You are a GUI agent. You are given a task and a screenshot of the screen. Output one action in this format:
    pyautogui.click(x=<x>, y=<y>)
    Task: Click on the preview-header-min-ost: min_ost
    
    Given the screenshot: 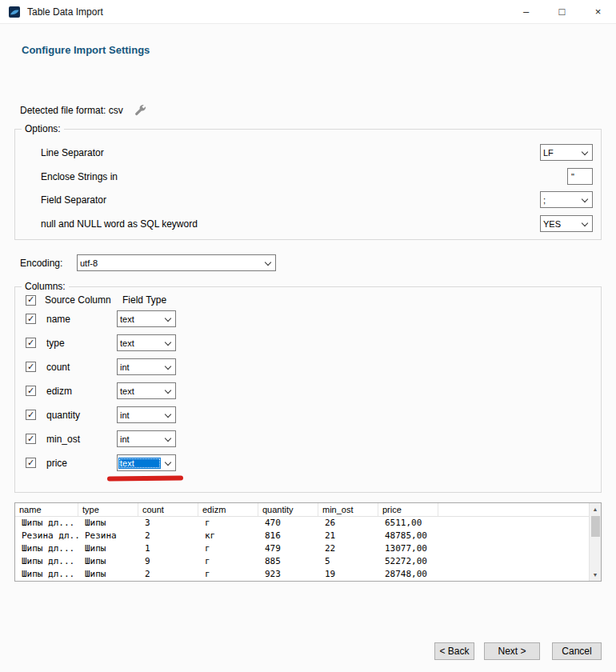 What is the action you would take?
    pyautogui.click(x=349, y=510)
    